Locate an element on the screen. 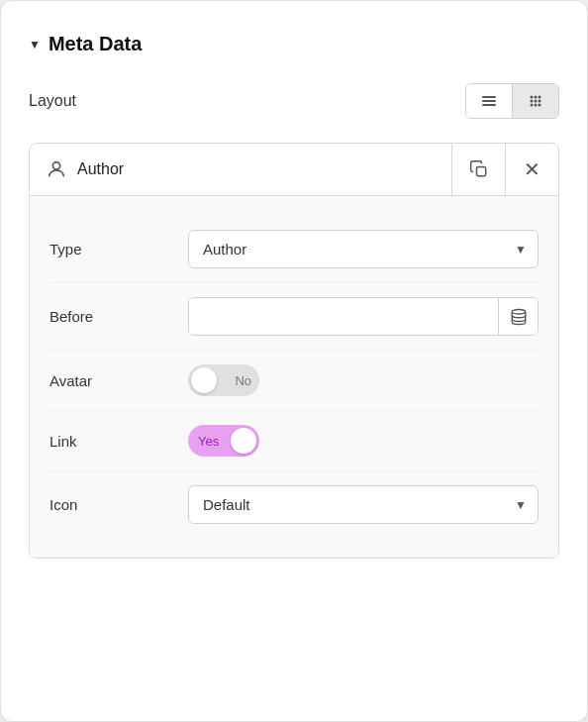  close-icon: ✕ is located at coordinates (533, 169).